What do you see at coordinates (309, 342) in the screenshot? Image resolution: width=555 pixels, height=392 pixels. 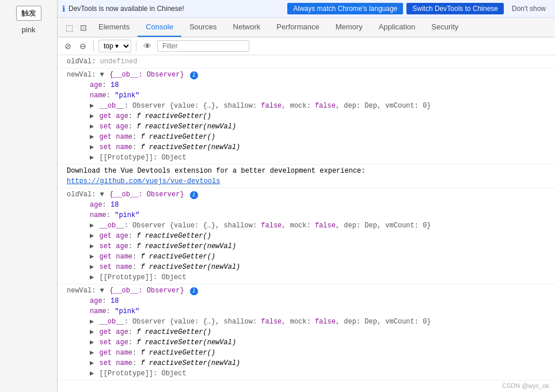 I see `newval2-setage: ▶ set age: f reactiveSetter(newVal)` at bounding box center [309, 342].